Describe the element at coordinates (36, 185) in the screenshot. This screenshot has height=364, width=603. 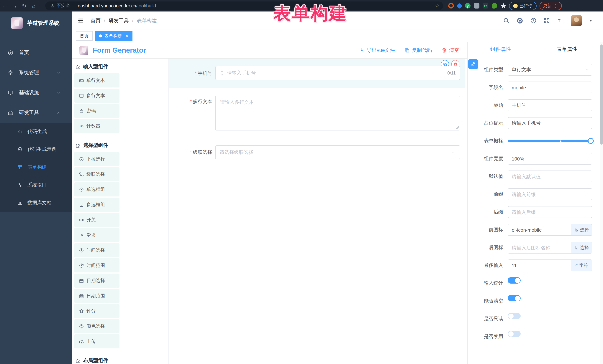
I see `sidebar-item-system-api: 系统接口` at that location.